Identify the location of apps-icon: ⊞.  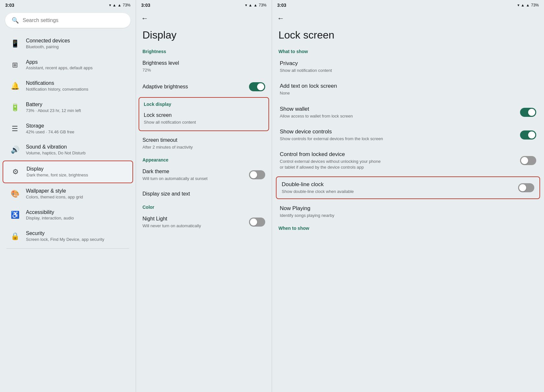
(15, 65).